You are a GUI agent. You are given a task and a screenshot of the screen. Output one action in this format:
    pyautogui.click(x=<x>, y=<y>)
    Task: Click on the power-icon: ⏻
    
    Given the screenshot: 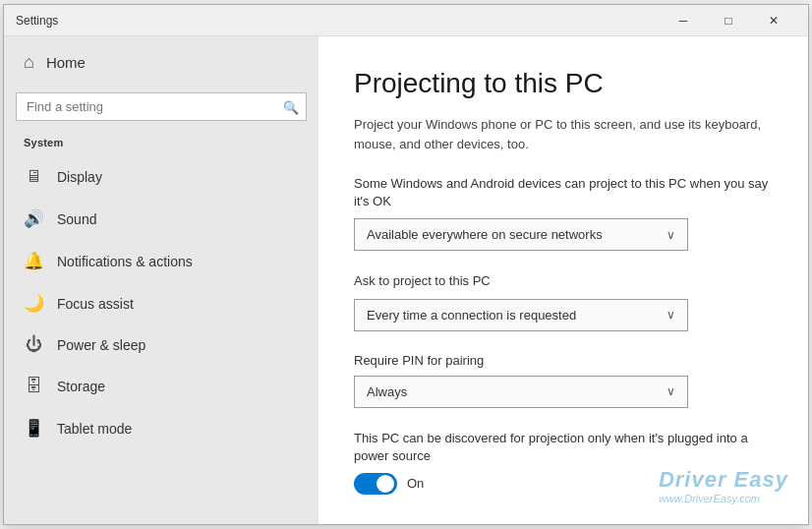 What is the action you would take?
    pyautogui.click(x=33, y=345)
    